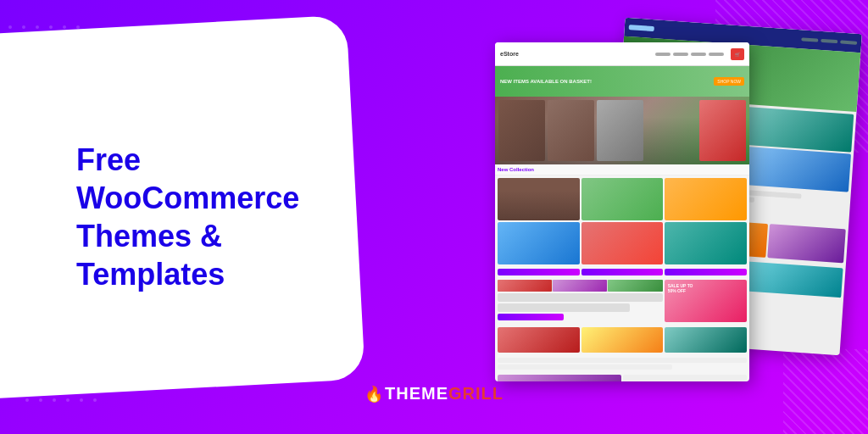  I want to click on brand-prefix: THEME, so click(417, 393).